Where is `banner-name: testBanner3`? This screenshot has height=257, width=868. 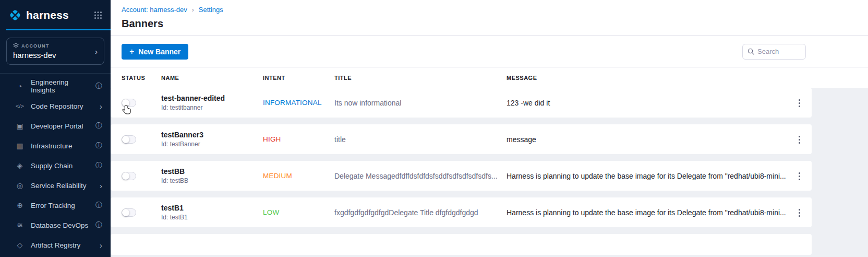 banner-name: testBanner3 is located at coordinates (212, 135).